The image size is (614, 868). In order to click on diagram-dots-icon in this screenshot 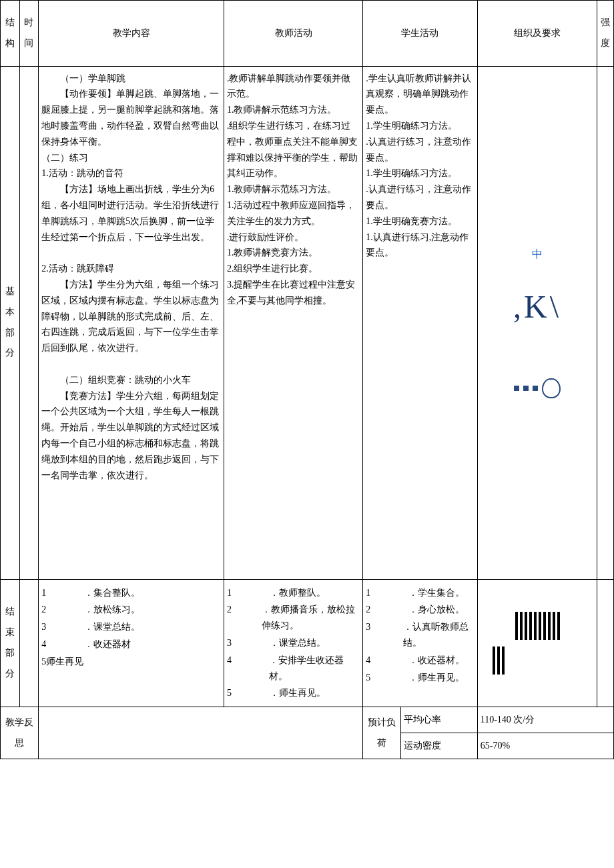, I will do `click(538, 388)`.